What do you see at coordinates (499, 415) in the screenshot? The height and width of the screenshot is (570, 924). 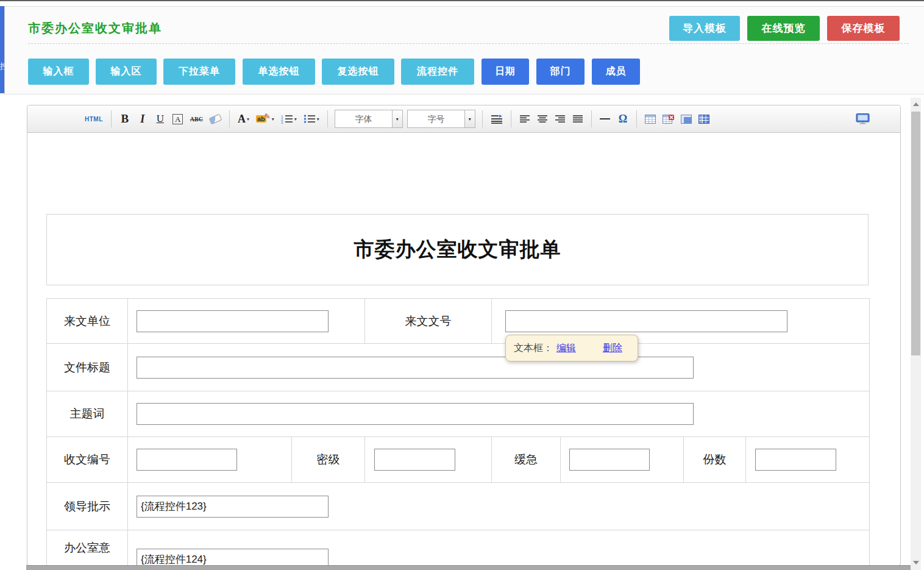 I see `cell-keywords` at bounding box center [499, 415].